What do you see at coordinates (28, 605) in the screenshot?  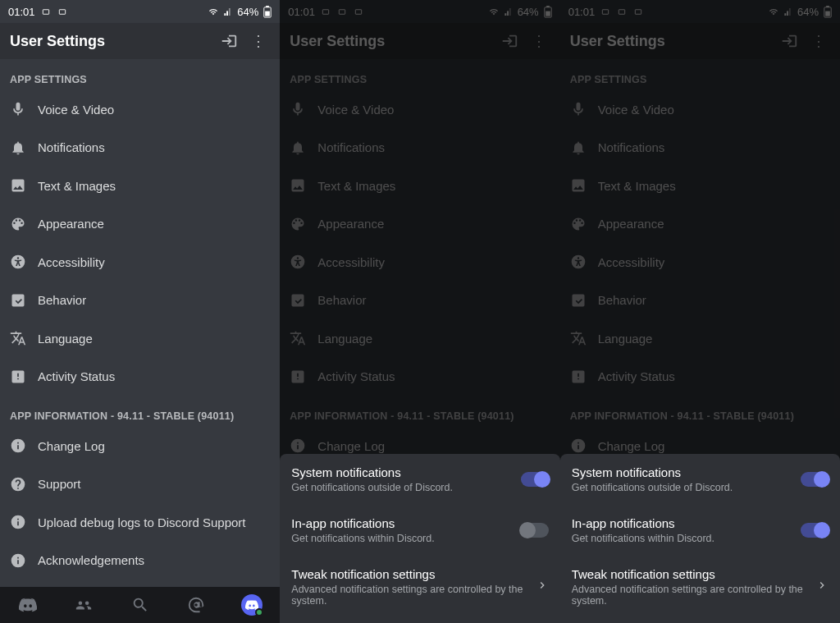 I see `nav-discord-icon` at bounding box center [28, 605].